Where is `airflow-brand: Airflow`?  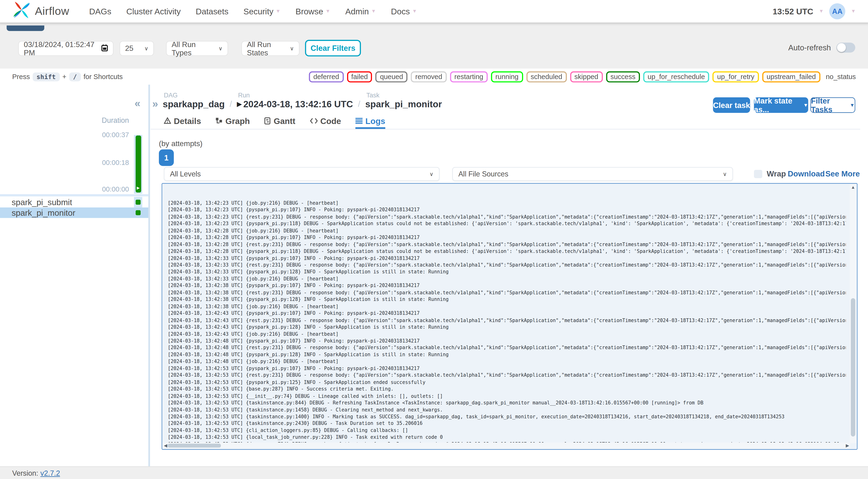
airflow-brand: Airflow is located at coordinates (40, 11).